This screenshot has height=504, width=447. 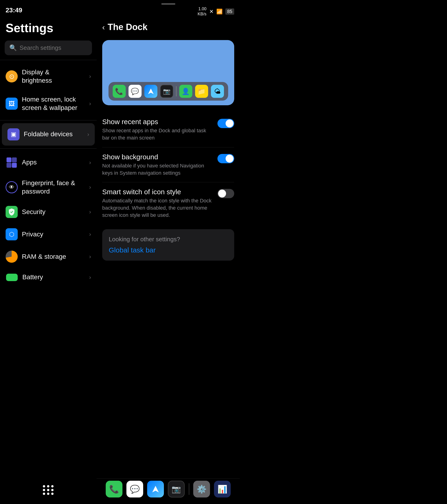 What do you see at coordinates (12, 104) in the screenshot?
I see `home-icon: 🖼` at bounding box center [12, 104].